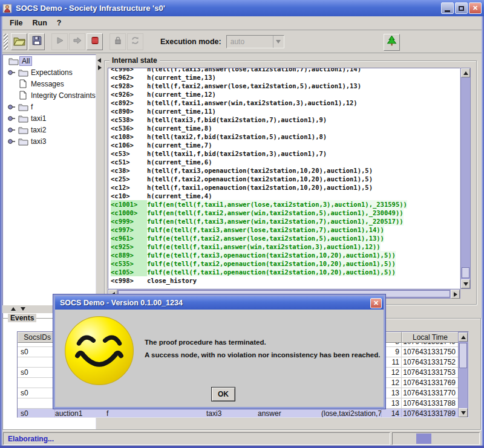  I want to click on stop-button, so click(94, 42).